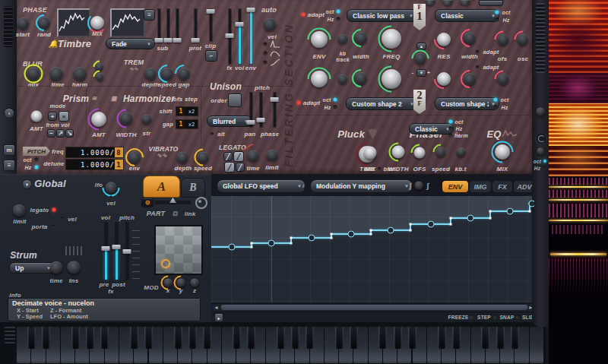  I want to click on global-collapse-button: ▾, so click(27, 184).